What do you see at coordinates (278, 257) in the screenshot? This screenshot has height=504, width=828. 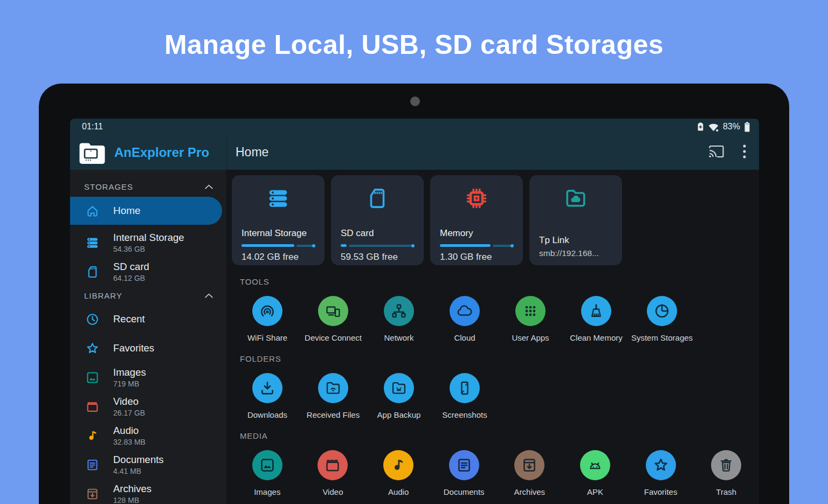 I see `card-free-space: 14.02 GB free` at bounding box center [278, 257].